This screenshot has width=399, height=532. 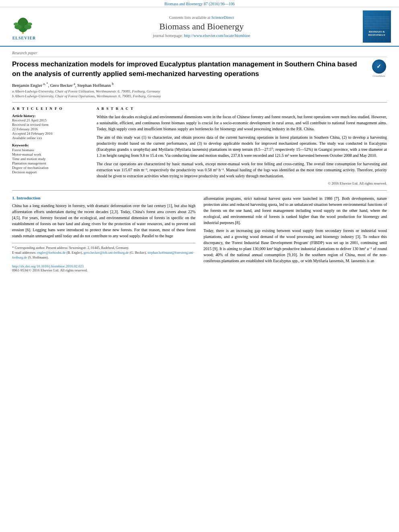 What do you see at coordinates (51, 154) in the screenshot?
I see `keyword-2: Motor-manual work` at bounding box center [51, 154].